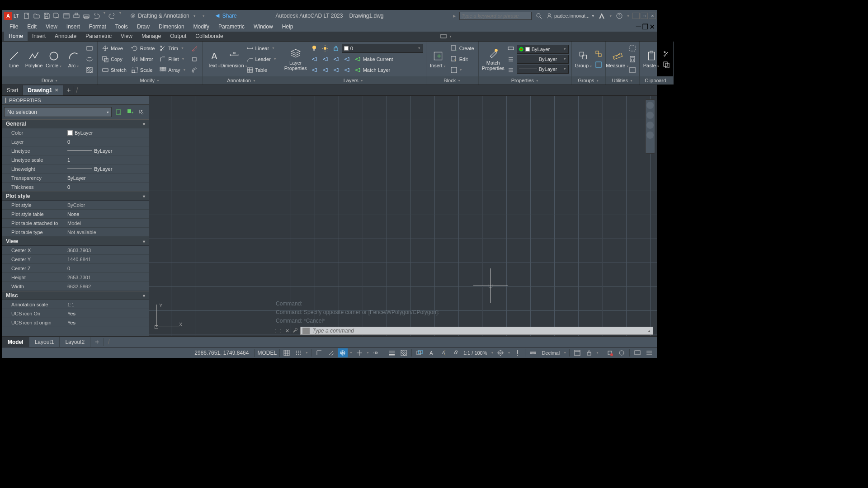  What do you see at coordinates (599, 54) in the screenshot?
I see `ungroup-icon` at bounding box center [599, 54].